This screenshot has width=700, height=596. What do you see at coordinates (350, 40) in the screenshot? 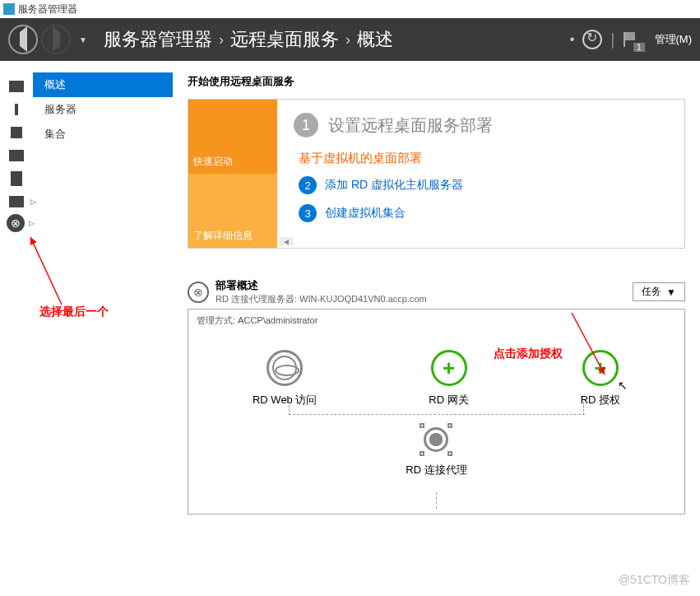
I see `header-bar: ▼ 服务器管理器 › 远程桌面服务 › 概述 • | 1 管理(M)` at bounding box center [350, 40].